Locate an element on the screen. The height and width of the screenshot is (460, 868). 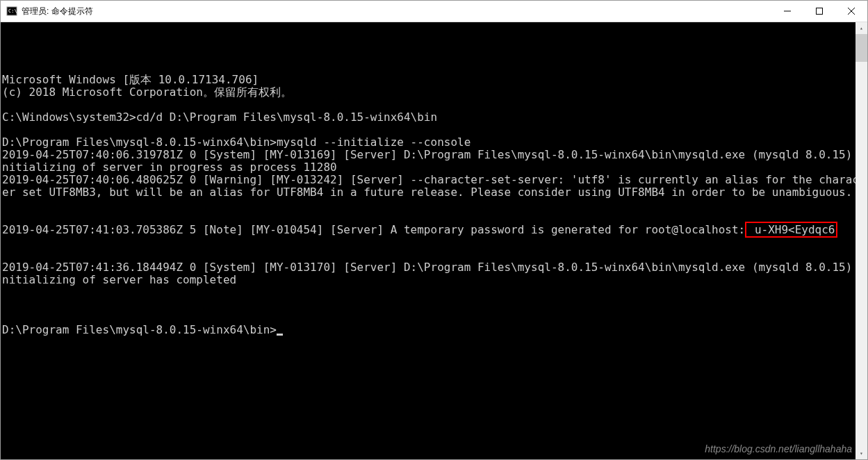
terminal-line: 2019-04-25T07:40:06.319781Z 0 [System] [… is located at coordinates (435, 161).